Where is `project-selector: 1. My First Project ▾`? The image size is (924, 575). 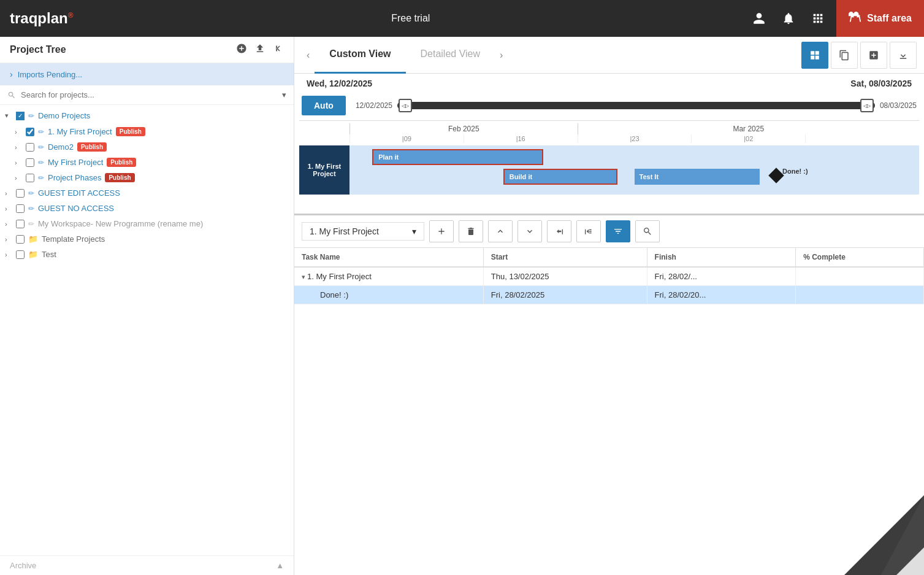 project-selector: 1. My First Project ▾ is located at coordinates (363, 231).